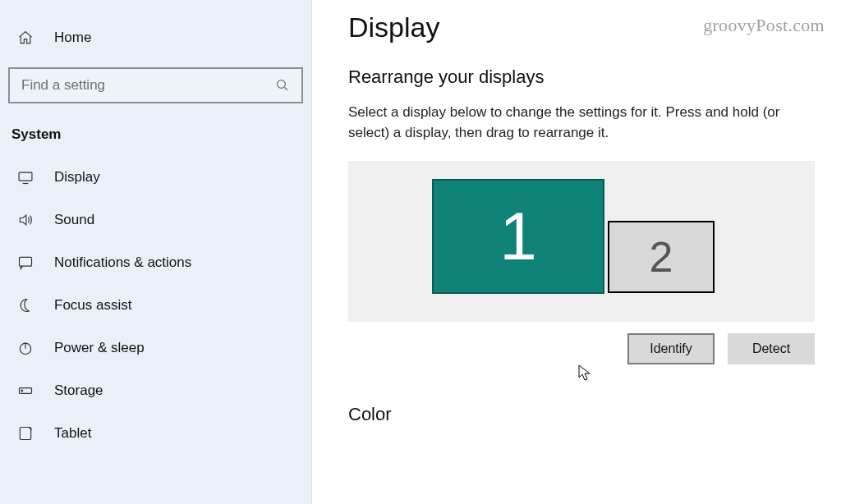 This screenshot has width=841, height=504. Describe the element at coordinates (518, 236) in the screenshot. I see `display-tile-1: 1` at that location.